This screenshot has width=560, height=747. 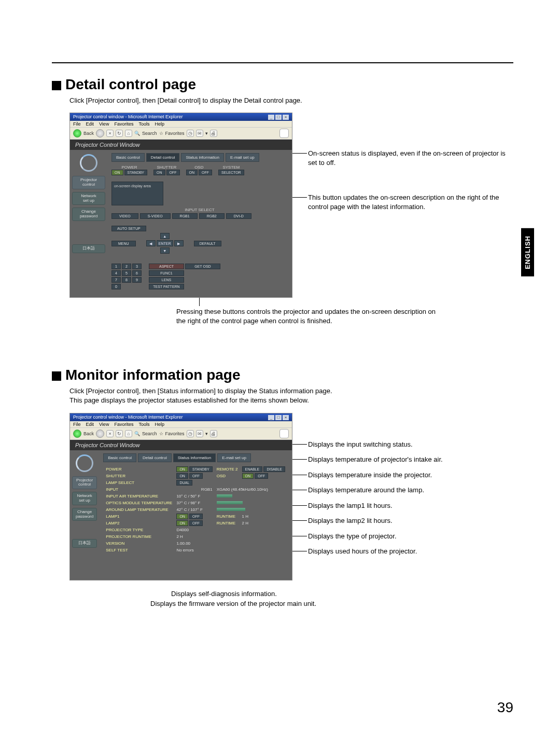 I want to click on sidebar: Projector control Network set up Change …, so click(x=89, y=224).